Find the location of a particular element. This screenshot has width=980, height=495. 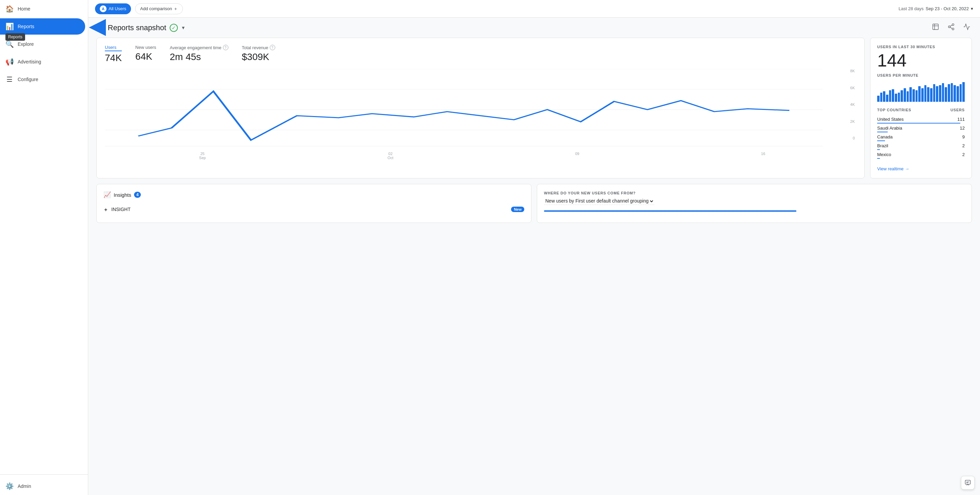

country-name: United States is located at coordinates (890, 119).